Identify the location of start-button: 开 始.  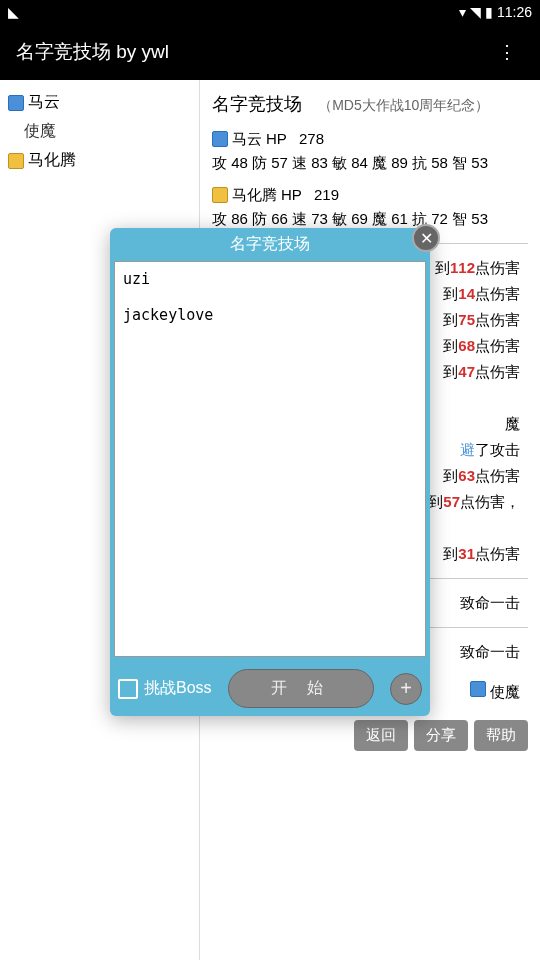
(301, 688).